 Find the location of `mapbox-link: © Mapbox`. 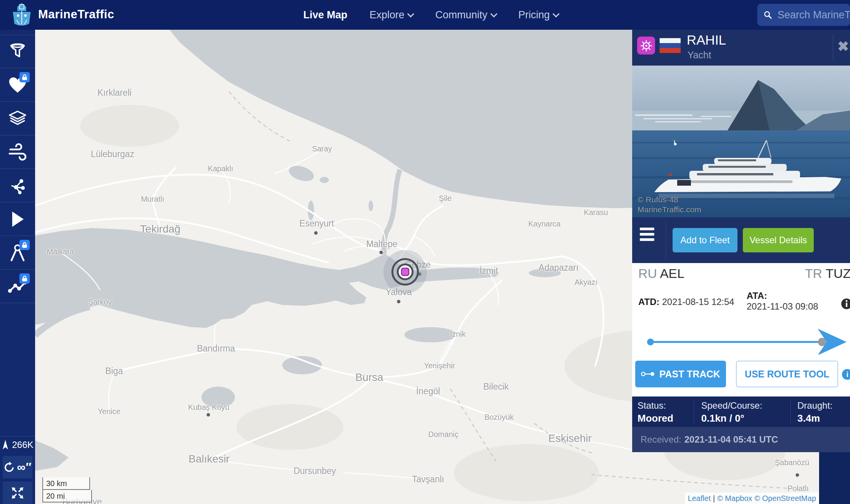

mapbox-link: © Mapbox is located at coordinates (735, 499).